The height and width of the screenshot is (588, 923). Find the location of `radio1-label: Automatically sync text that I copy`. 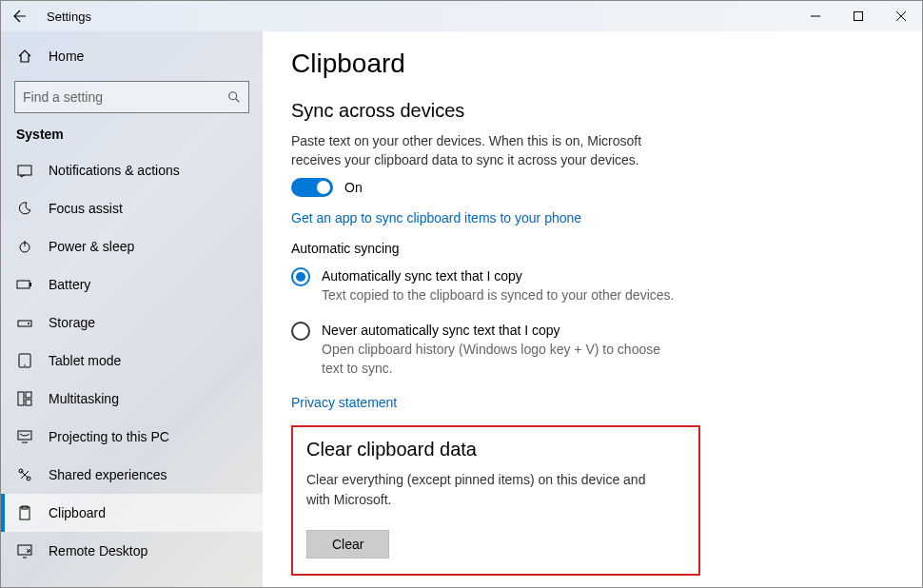

radio1-label: Automatically sync text that I copy is located at coordinates (498, 276).